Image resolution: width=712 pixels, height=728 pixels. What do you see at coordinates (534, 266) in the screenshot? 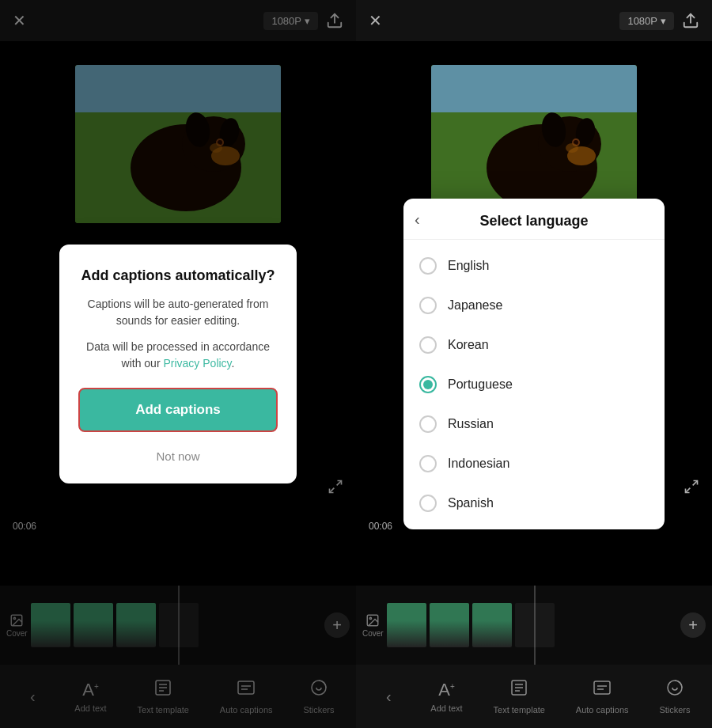
I see `lang-item-english: English` at bounding box center [534, 266].